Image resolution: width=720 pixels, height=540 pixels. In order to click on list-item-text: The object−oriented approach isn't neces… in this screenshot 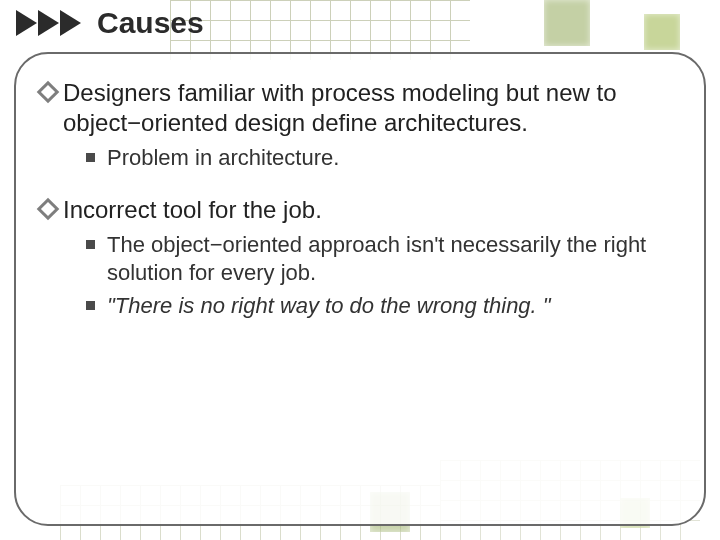, I will do `click(394, 260)`.